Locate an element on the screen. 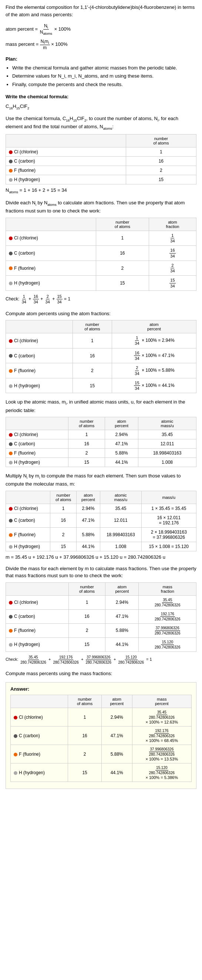  mm-h-atomic: 1.008 is located at coordinates (120, 546).